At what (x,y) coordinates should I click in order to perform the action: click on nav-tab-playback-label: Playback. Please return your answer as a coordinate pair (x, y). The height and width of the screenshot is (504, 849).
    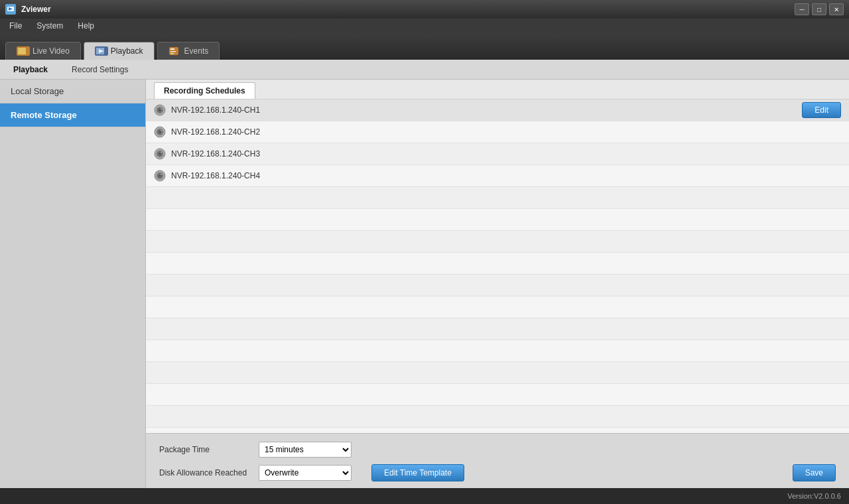
    Looking at the image, I should click on (127, 51).